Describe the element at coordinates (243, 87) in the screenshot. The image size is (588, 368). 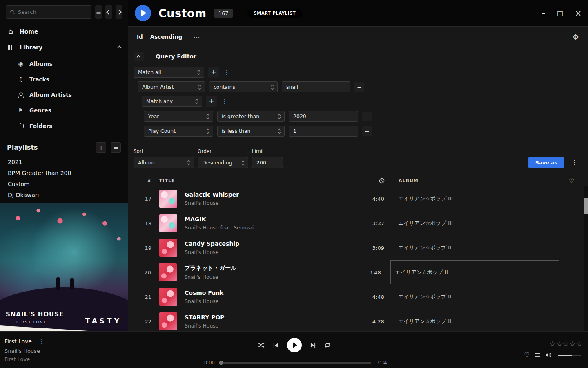
I see `rule1-operator-select: contains` at that location.